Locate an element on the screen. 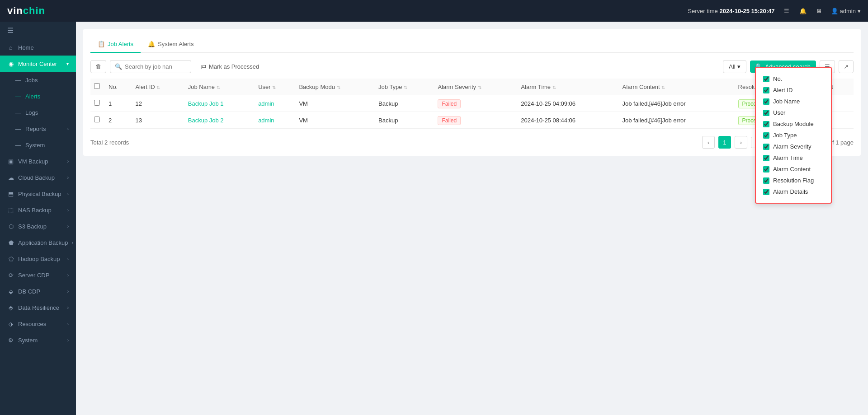  col-alarm-time-checkbox is located at coordinates (766, 158).